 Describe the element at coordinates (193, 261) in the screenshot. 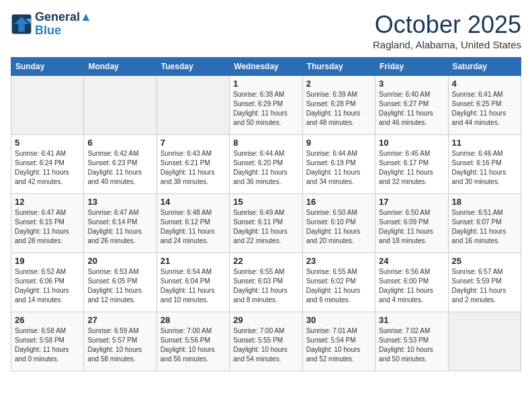

I see `day-number: 21` at that location.